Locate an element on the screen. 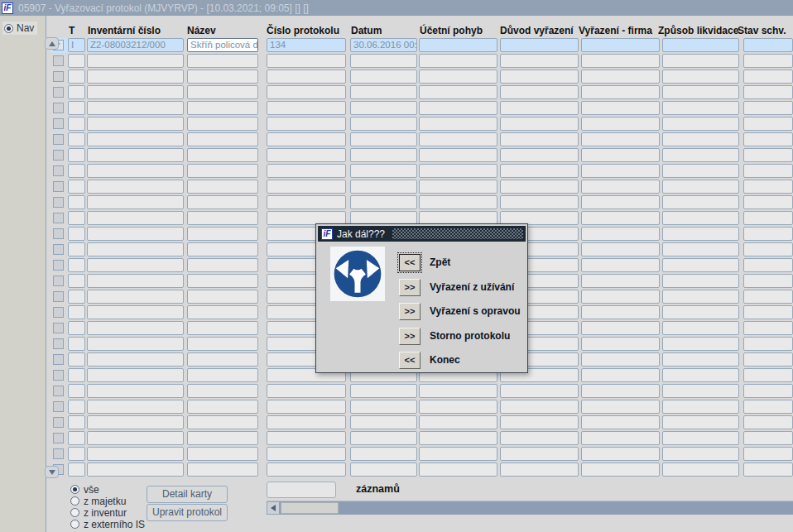  horizontal-scrollbar is located at coordinates (530, 508).